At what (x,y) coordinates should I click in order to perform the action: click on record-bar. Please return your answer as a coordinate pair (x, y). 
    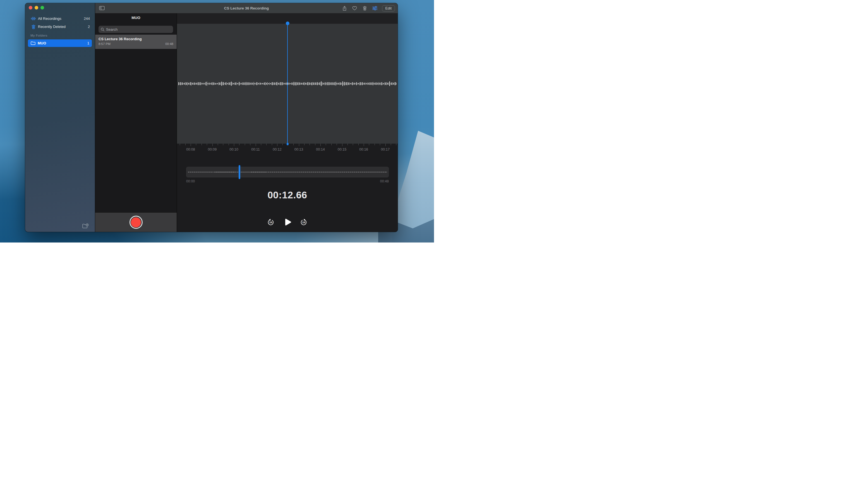
    Looking at the image, I should click on (136, 222).